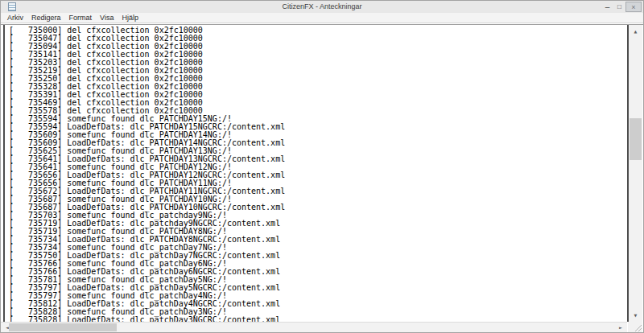  Describe the element at coordinates (314, 327) in the screenshot. I see `horizontal-scrollbar: ◄ ►` at that location.